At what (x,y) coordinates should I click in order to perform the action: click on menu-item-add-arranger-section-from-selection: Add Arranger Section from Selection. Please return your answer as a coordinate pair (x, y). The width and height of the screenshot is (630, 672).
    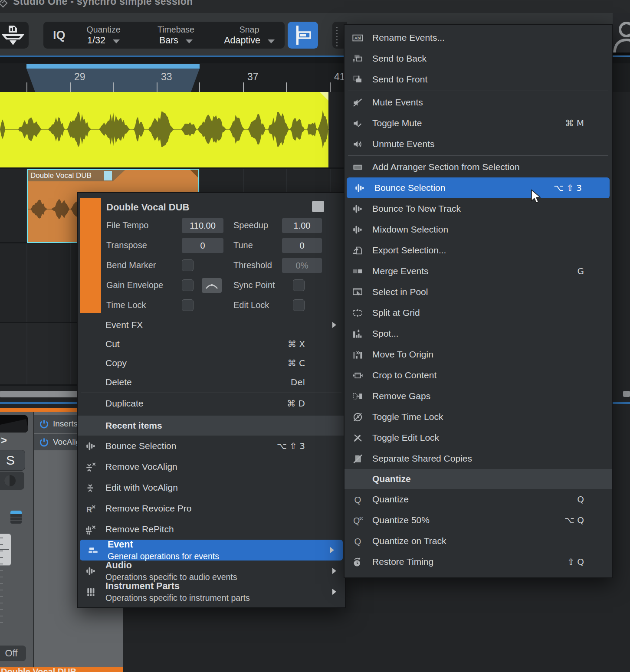
    Looking at the image, I should click on (478, 167).